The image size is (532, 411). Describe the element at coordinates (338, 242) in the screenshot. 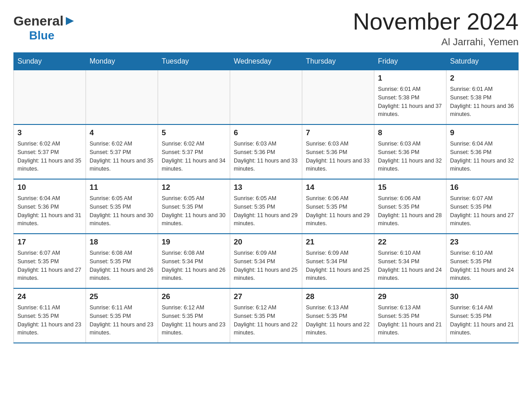

I see `day-number: 21` at that location.